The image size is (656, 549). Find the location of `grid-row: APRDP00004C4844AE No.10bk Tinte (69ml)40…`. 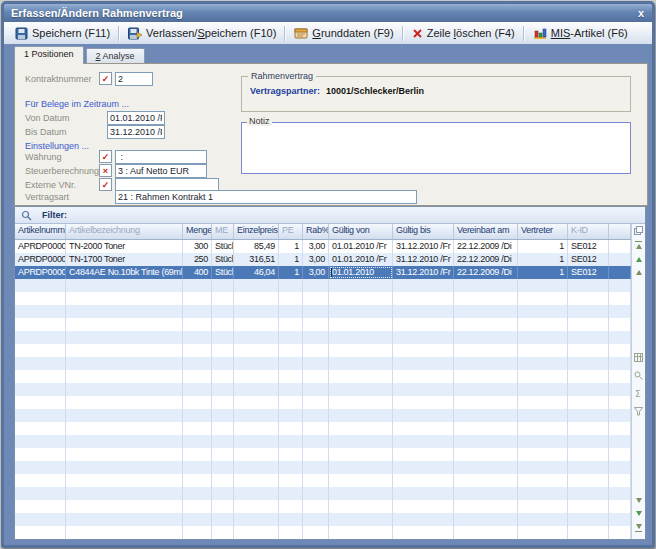

grid-row: APRDP00004C4844AE No.10bk Tinte (69ml)40… is located at coordinates (323, 272).